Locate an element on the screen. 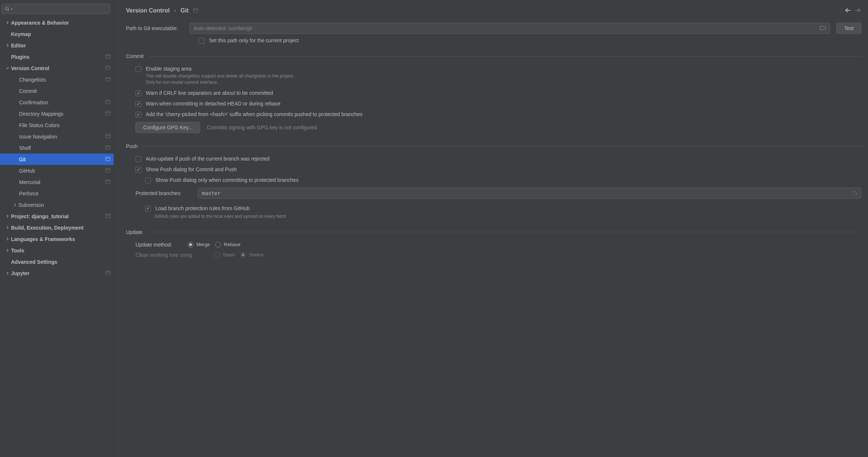  git-path-placeholder: Auto-detected: /usr/bin/git is located at coordinates (223, 28).